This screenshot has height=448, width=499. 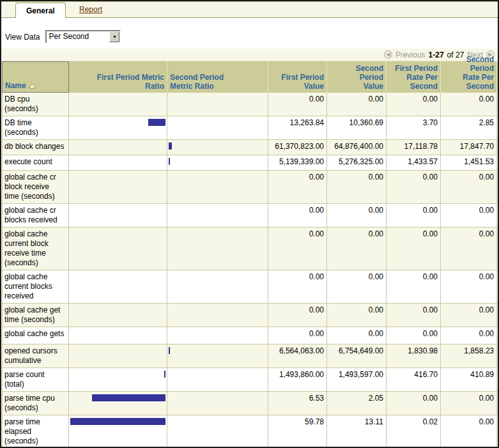 I want to click on tab-general: General, so click(x=41, y=10).